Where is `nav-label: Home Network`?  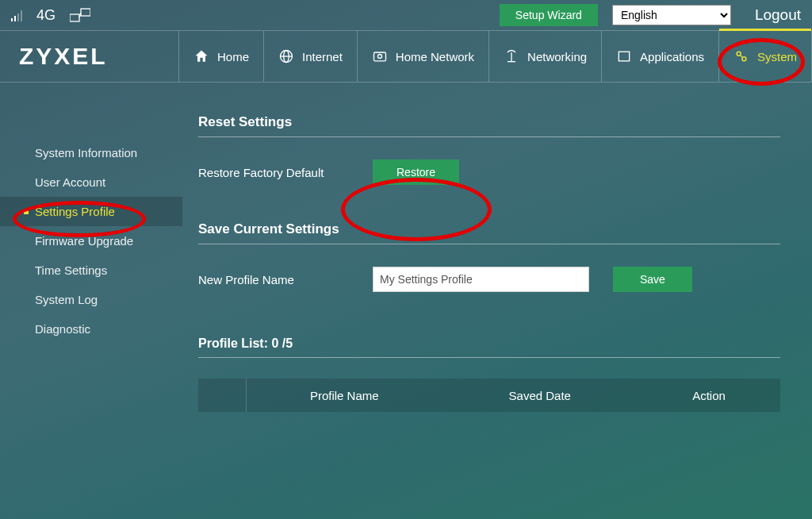 nav-label: Home Network is located at coordinates (435, 57).